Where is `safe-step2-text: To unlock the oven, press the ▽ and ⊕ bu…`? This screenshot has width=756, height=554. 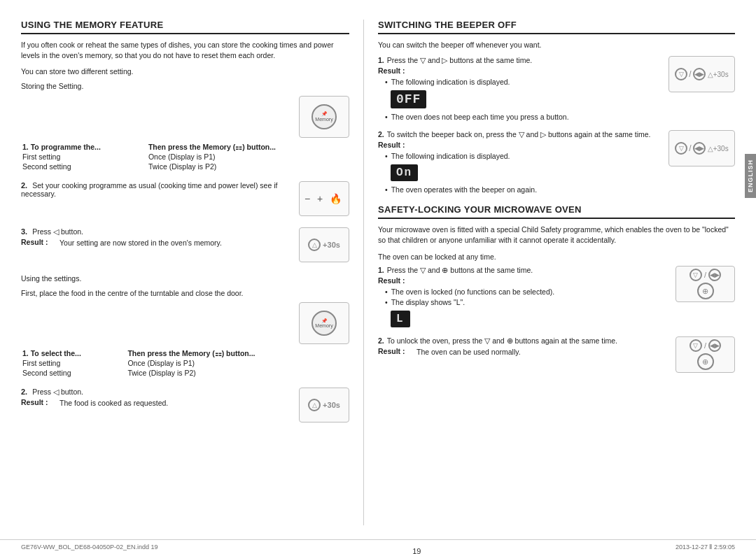
safe-step2-text: To unlock the oven, press the ▽ and ⊕ bu… is located at coordinates (503, 341).